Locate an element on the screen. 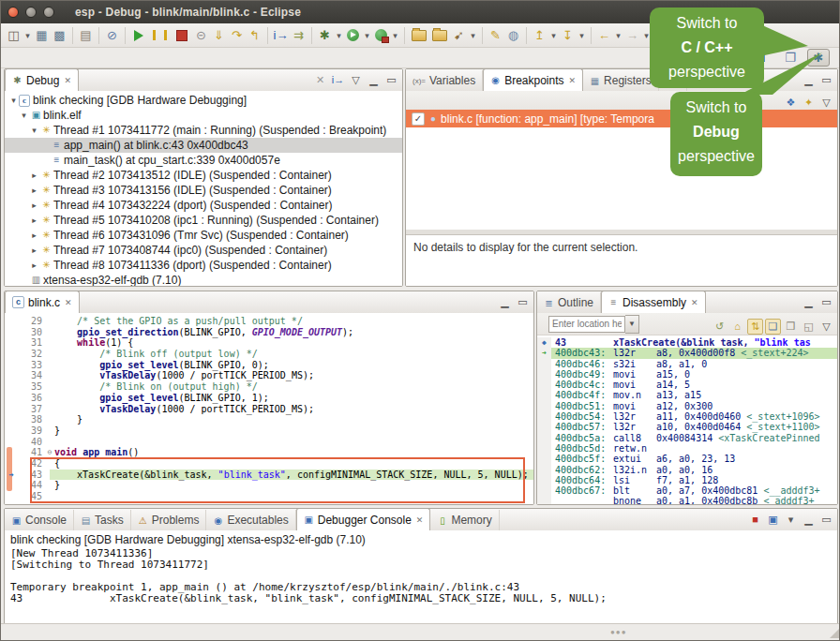  breakpoint-row: ✓ ● blink.c [function: app_main] [type: … is located at coordinates (622, 118).